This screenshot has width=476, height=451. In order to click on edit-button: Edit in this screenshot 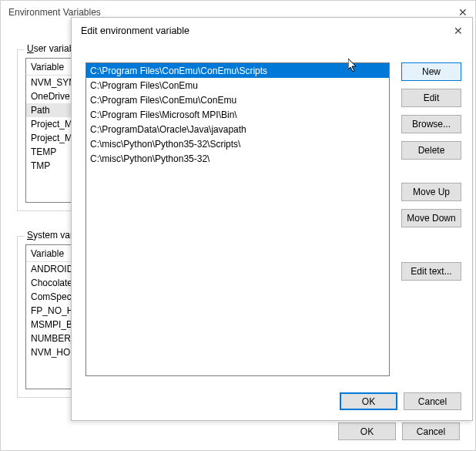, I will do `click(431, 98)`.